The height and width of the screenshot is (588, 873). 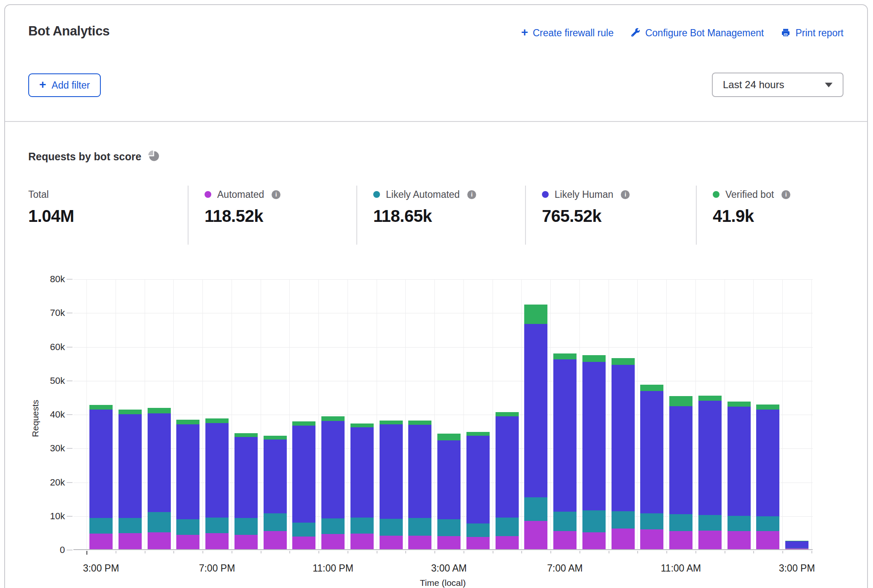 I want to click on stat-verified-bot: Verified bot i 41.9k, so click(x=779, y=215).